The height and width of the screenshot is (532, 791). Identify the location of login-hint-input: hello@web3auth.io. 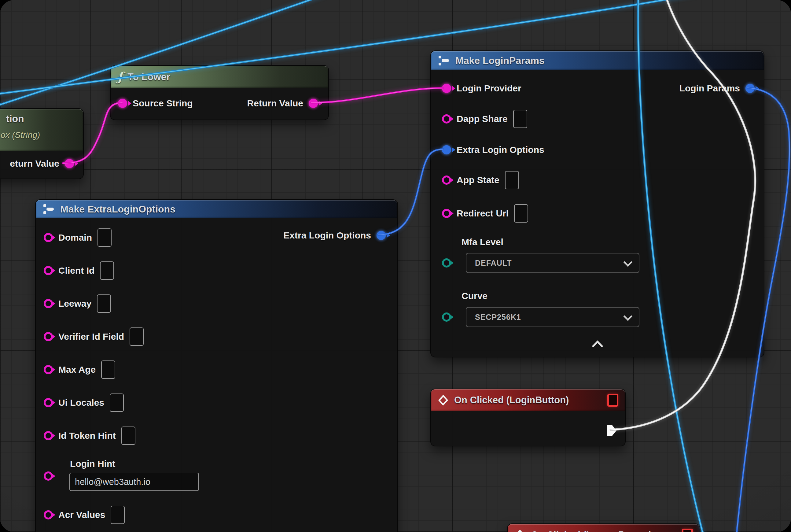
(134, 482).